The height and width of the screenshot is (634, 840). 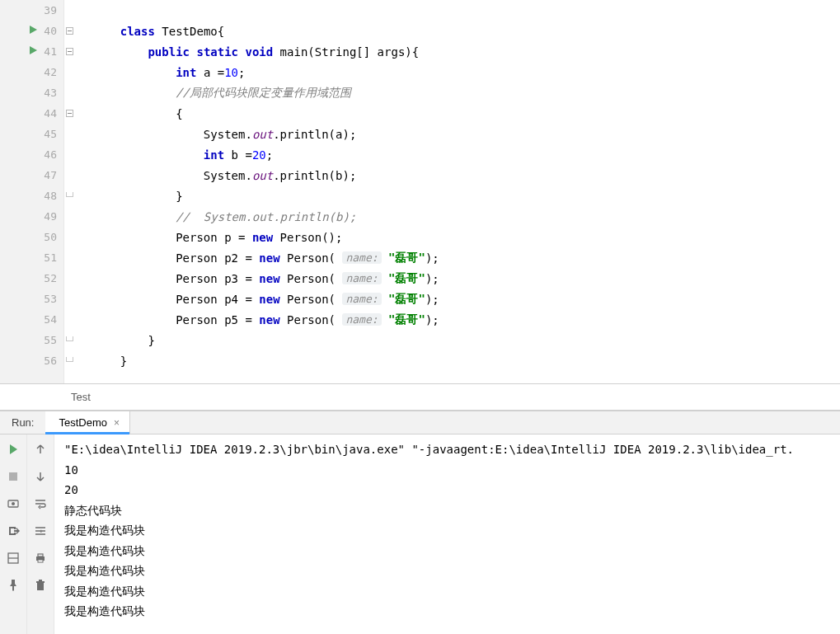 I want to click on console-line: 静态代码块, so click(x=447, y=511).